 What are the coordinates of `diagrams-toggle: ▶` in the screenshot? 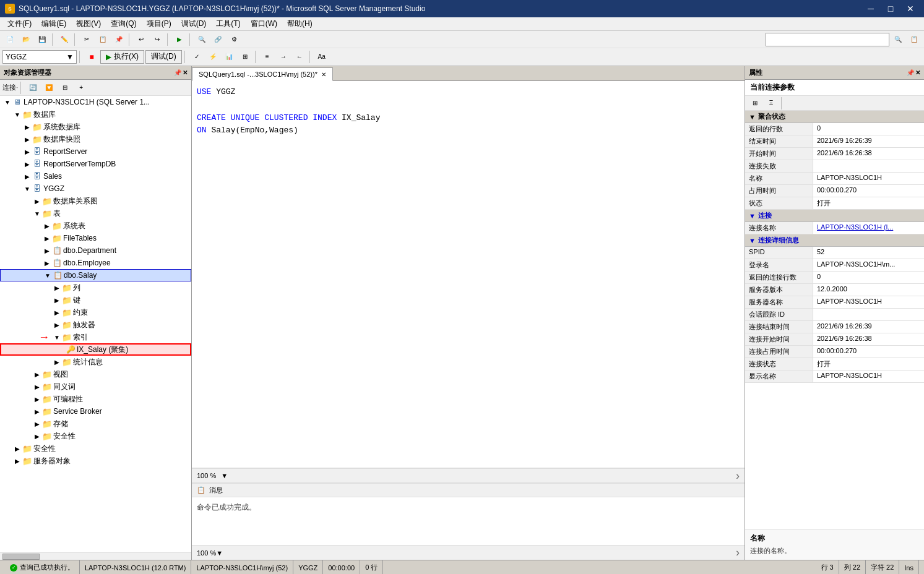 It's located at (37, 201).